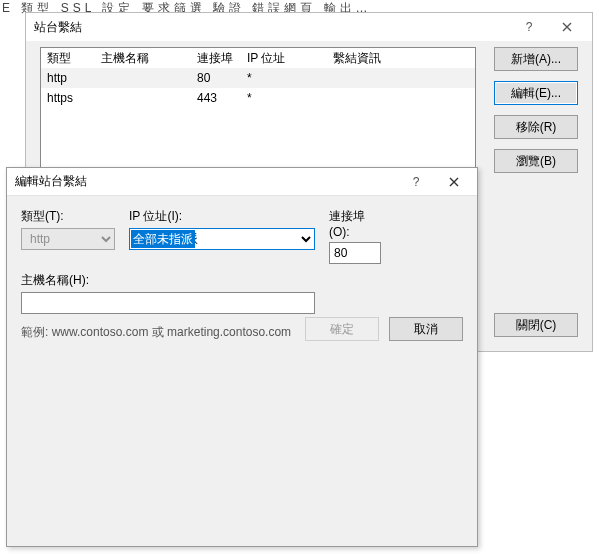 The height and width of the screenshot is (554, 599). What do you see at coordinates (355, 253) in the screenshot?
I see `port-input` at bounding box center [355, 253].